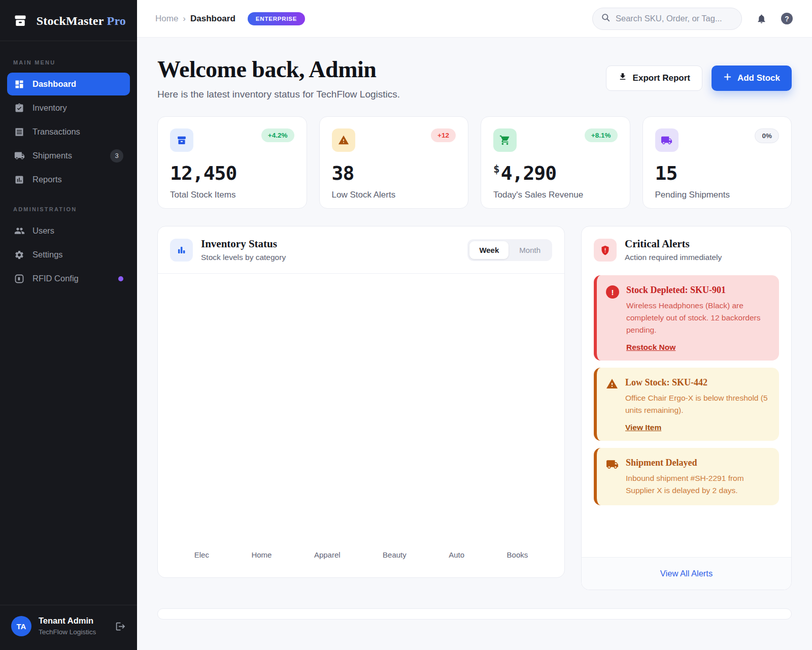 This screenshot has height=650, width=812. What do you see at coordinates (686, 573) in the screenshot?
I see `view-all-alerts-link: View All Alerts` at bounding box center [686, 573].